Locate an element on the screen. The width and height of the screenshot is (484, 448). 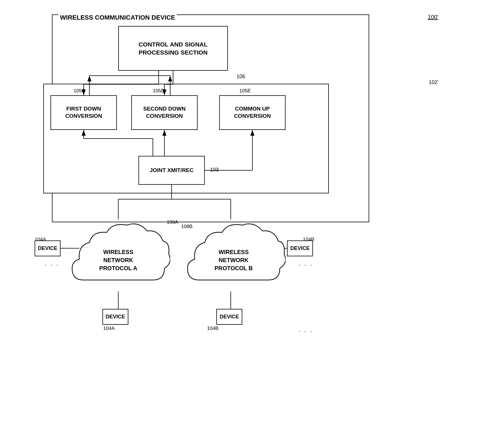
fdc-box: FIRST DOWN CONVERSION is located at coordinates (84, 113).